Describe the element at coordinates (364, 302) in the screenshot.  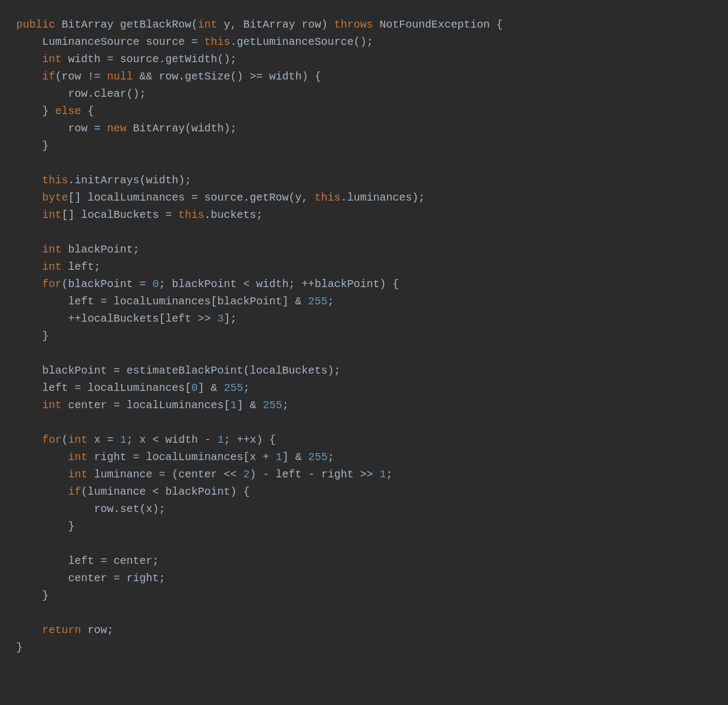
I see `code-line-17: left = localLuminances[blackPoint] & 255…` at that location.